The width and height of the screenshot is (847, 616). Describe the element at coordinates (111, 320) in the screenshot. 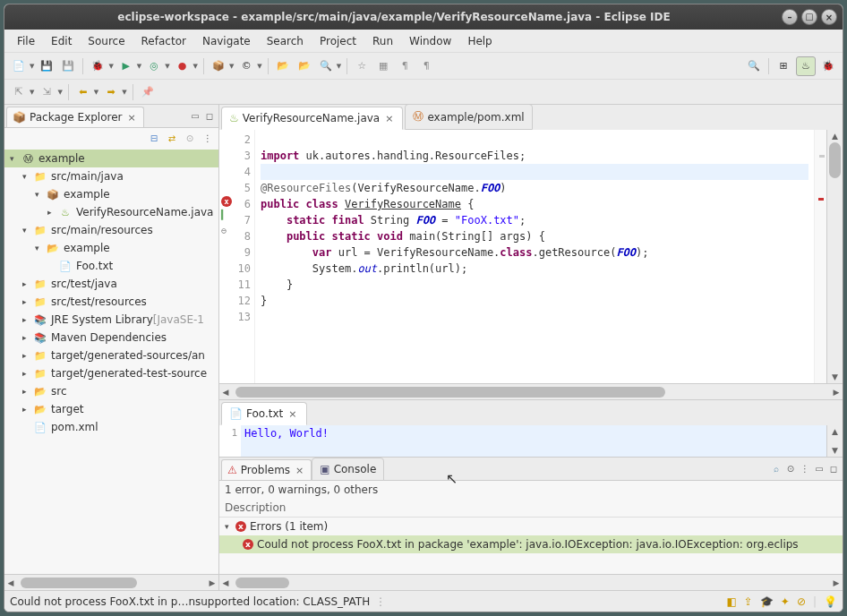

I see `library-node: ▸📚JRE System Library [JavaSE-1` at that location.